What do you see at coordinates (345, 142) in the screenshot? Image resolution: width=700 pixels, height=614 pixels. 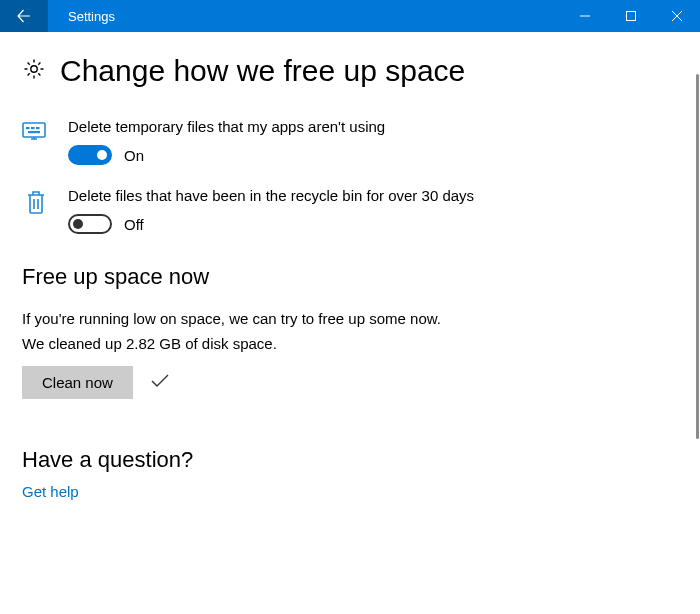 I see `setting-temp-files: Delete temporary files that my apps aren…` at bounding box center [345, 142].